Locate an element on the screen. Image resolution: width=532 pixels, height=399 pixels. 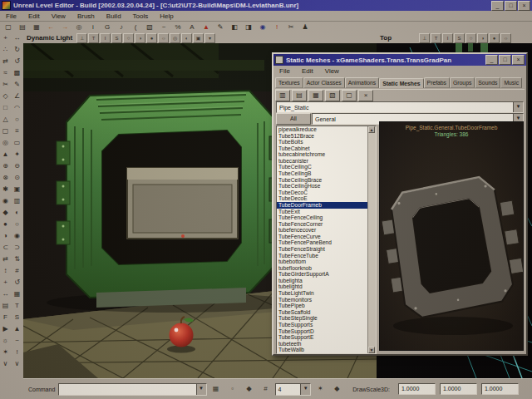
add-static-mesh-icon: ◉ is located at coordinates (5, 201).